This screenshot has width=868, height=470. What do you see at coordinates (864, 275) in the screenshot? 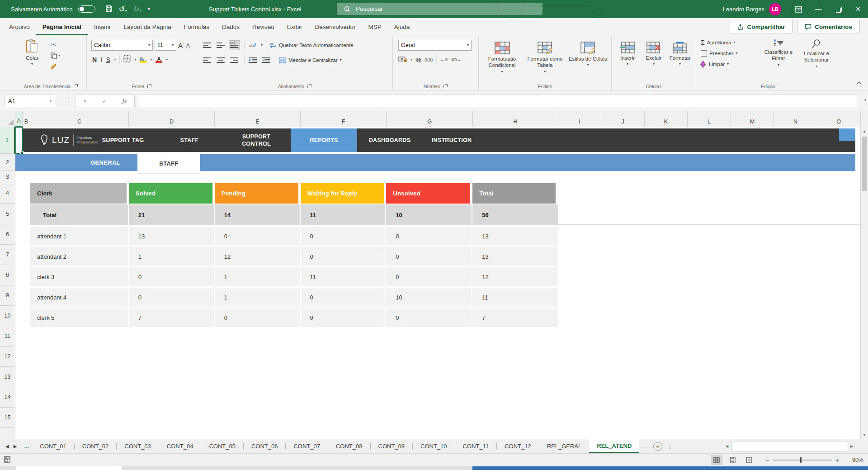
I see `vertical-scrollbar: ▲ ▼` at bounding box center [864, 275].